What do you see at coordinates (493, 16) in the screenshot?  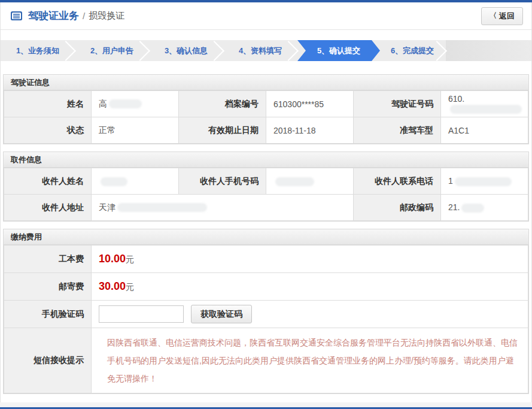 I see `chevron-left-icon: 〈` at bounding box center [493, 16].